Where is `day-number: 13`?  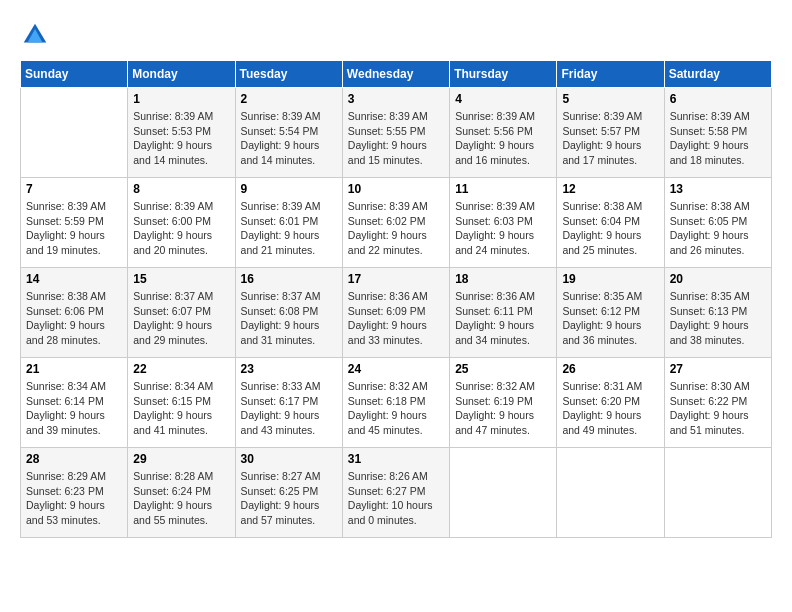 day-number: 13 is located at coordinates (718, 189).